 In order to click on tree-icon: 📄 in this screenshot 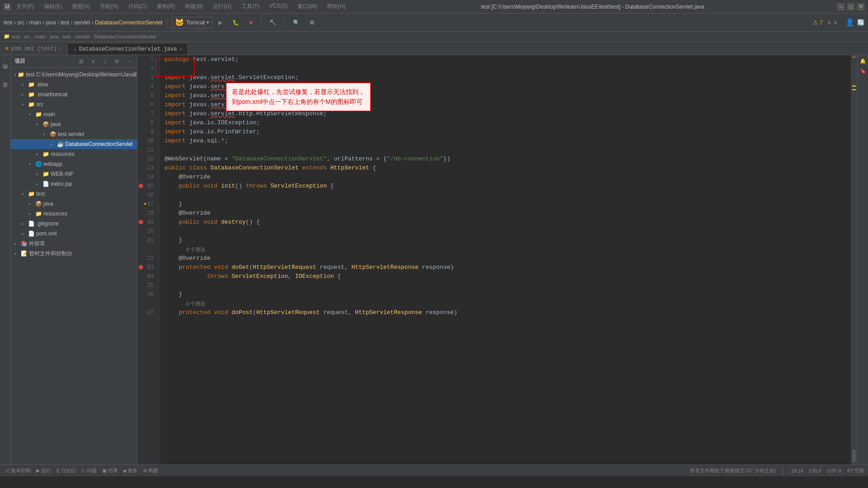, I will do `click(31, 224)`.